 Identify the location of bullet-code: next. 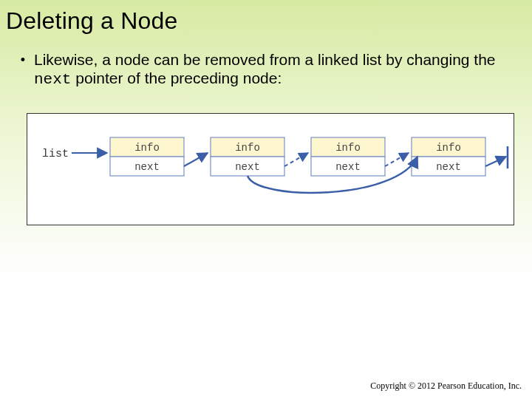
(52, 80).